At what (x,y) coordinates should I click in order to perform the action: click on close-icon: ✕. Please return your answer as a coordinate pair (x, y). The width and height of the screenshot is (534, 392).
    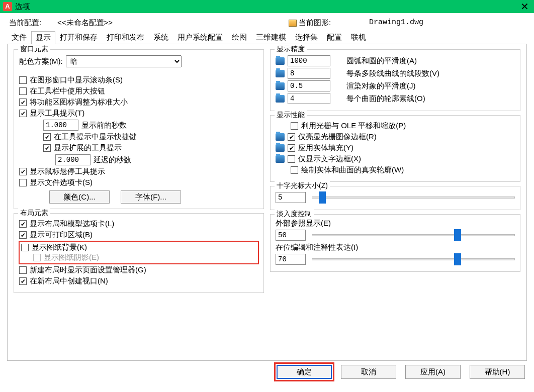
    Looking at the image, I should click on (525, 7).